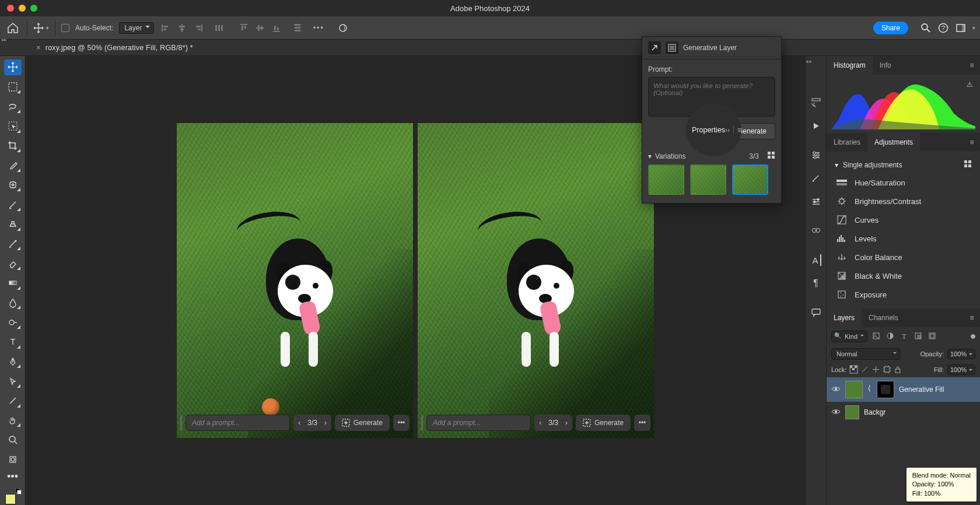  Describe the element at coordinates (903, 201) in the screenshot. I see `adj-brightness-contrast: Brightness/Contrast` at that location.